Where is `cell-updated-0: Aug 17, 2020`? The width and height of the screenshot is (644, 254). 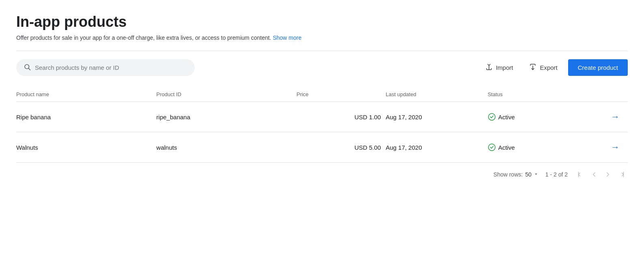
cell-updated-0: Aug 17, 2020 is located at coordinates (437, 117).